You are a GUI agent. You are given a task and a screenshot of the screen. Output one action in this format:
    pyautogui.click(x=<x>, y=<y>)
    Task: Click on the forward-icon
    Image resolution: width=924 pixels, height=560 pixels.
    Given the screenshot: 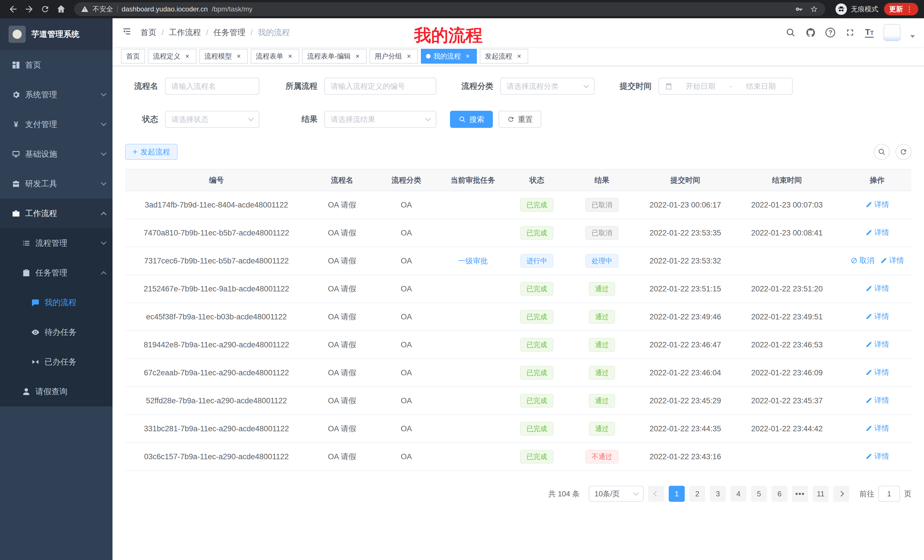 What is the action you would take?
    pyautogui.click(x=29, y=9)
    